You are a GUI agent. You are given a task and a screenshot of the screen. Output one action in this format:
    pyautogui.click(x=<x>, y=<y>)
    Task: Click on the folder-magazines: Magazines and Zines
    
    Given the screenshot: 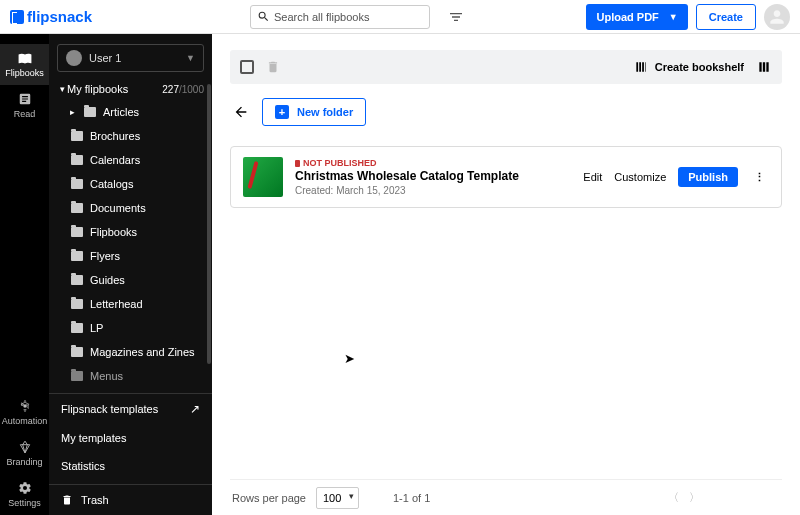 What is the action you would take?
    pyautogui.click(x=130, y=352)
    